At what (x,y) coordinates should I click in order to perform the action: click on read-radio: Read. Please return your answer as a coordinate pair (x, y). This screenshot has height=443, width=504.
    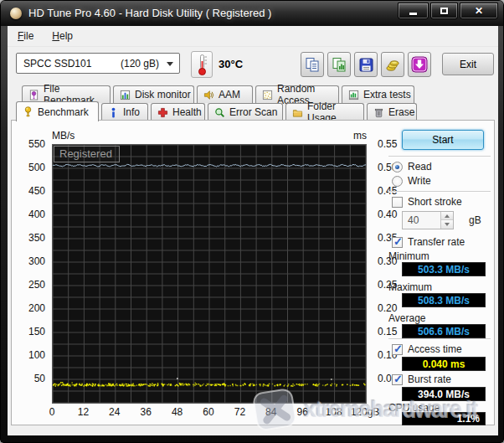
    Looking at the image, I should click on (412, 167).